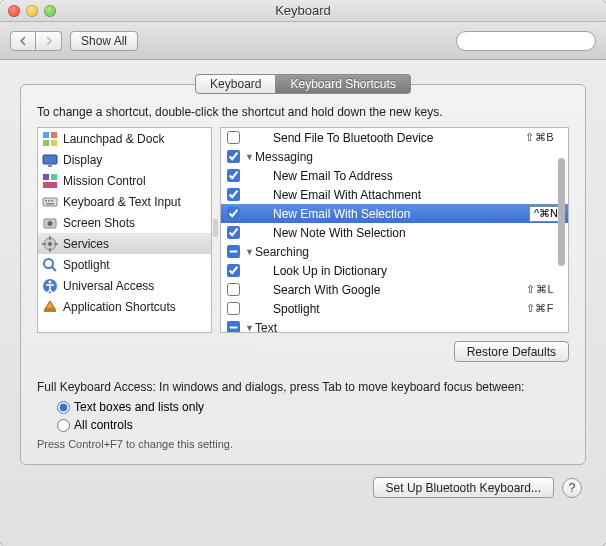 Image resolution: width=606 pixels, height=546 pixels. Describe the element at coordinates (394, 214) in the screenshot. I see `service-item-row: New Email With Selection^⌘N` at that location.